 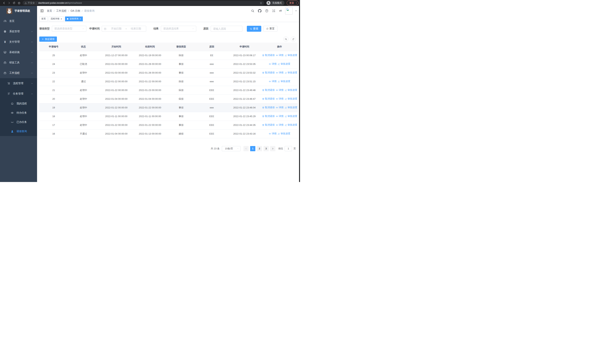 I want to click on user-avatar, so click(x=289, y=11).